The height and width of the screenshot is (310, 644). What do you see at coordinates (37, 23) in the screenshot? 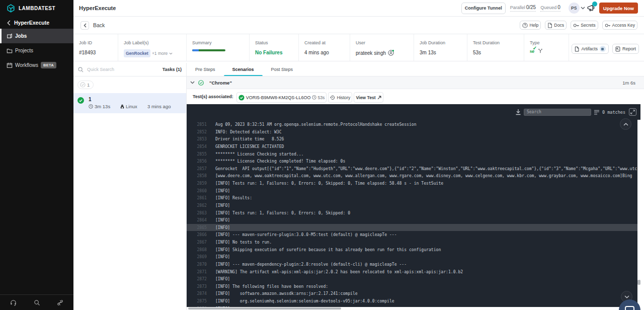
I see `sidebar-hyperexecute-header: HyperExecute` at bounding box center [37, 23].